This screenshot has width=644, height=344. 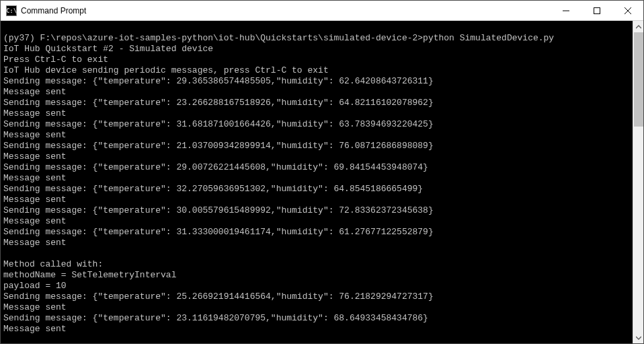 I want to click on close-button, so click(x=628, y=11).